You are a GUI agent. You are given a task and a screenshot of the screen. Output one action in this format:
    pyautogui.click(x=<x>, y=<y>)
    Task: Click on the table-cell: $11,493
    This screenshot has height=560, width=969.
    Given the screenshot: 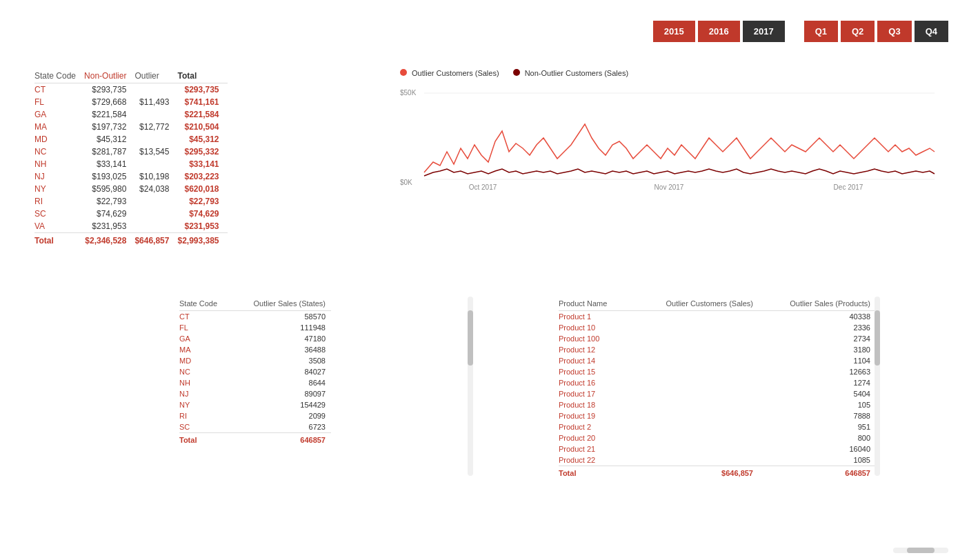 What is the action you would take?
    pyautogui.click(x=156, y=102)
    